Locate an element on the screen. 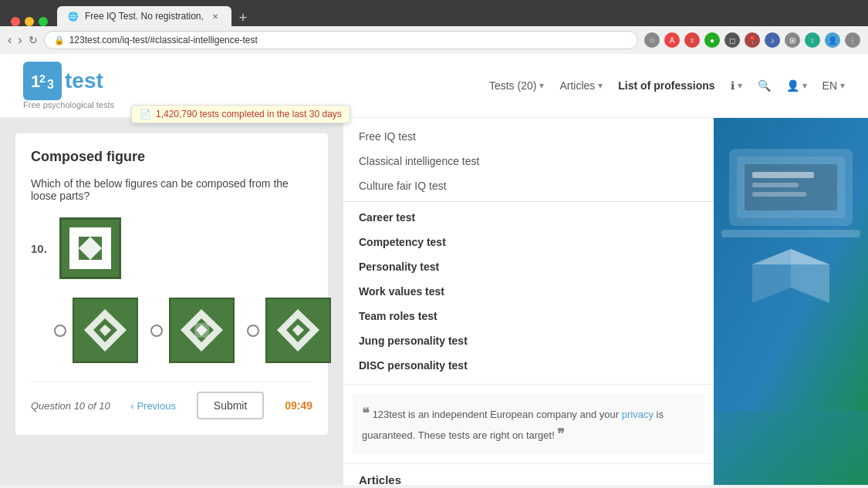 The height and width of the screenshot is (488, 868). menu-item-personality: Personality test is located at coordinates (529, 267).